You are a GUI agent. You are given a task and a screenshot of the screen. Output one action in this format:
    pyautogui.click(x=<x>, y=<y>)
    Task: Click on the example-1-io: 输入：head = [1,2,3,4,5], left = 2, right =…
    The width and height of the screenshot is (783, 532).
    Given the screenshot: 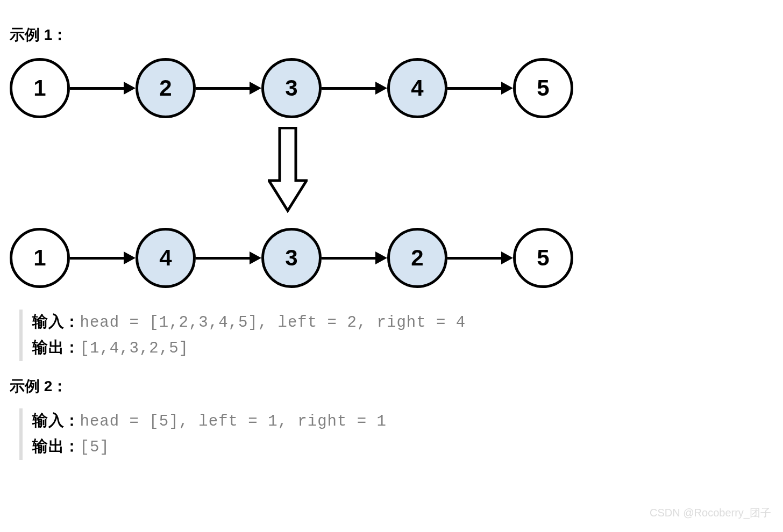 What is the action you would take?
    pyautogui.click(x=243, y=335)
    